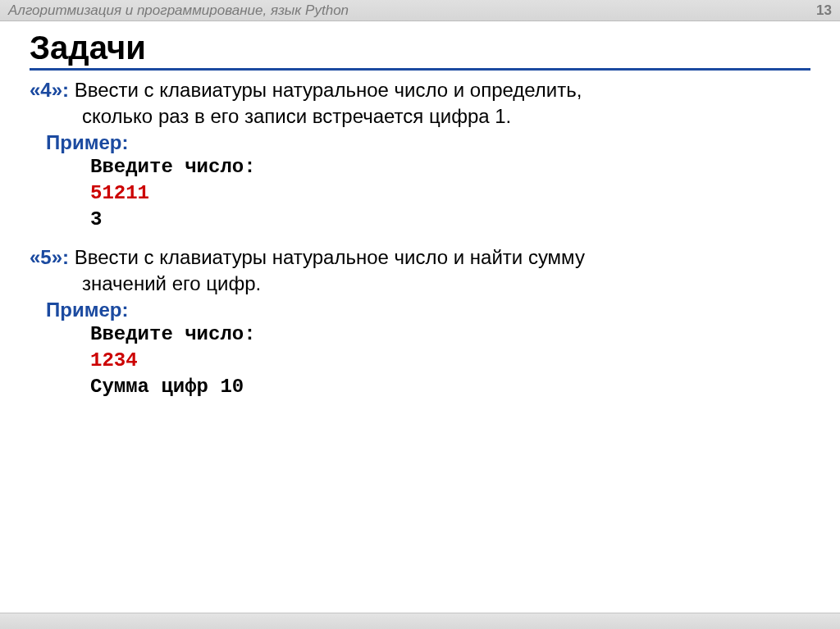 The width and height of the screenshot is (840, 629). I want to click on task-5-code-prompt: Введите число:, so click(420, 335).